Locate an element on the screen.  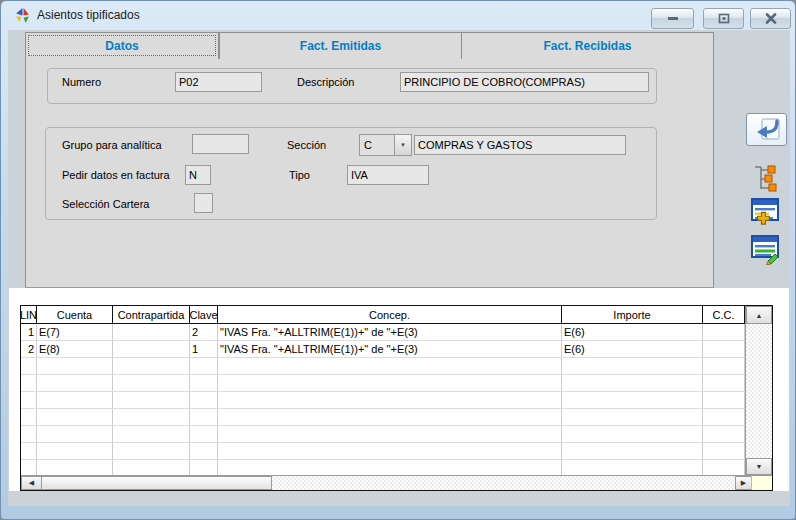
tabstrip: Datos Fact. Emitidas Fact. Recibidas is located at coordinates (370, 46).